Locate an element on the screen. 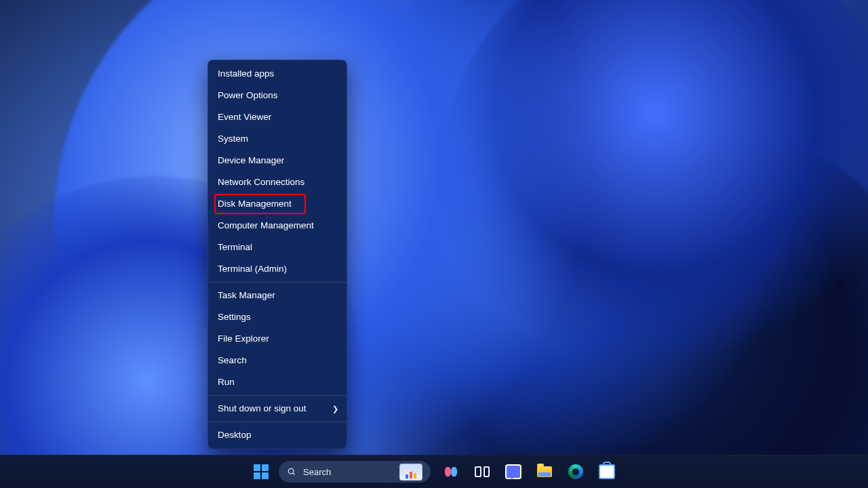 This screenshot has width=868, height=488. menu-item-label: Run is located at coordinates (226, 382).